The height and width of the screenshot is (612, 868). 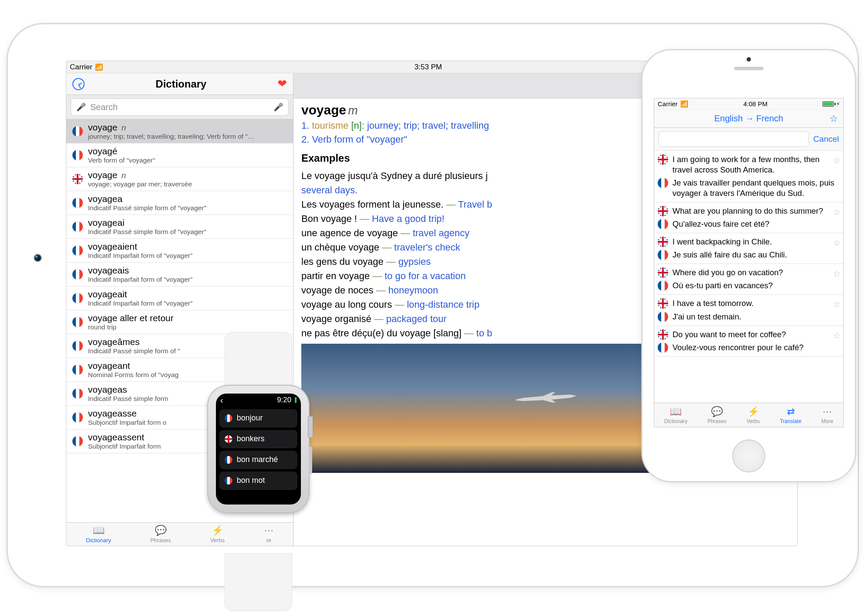 I want to click on phrase-en: Where did you go on vacation?, so click(x=756, y=273).